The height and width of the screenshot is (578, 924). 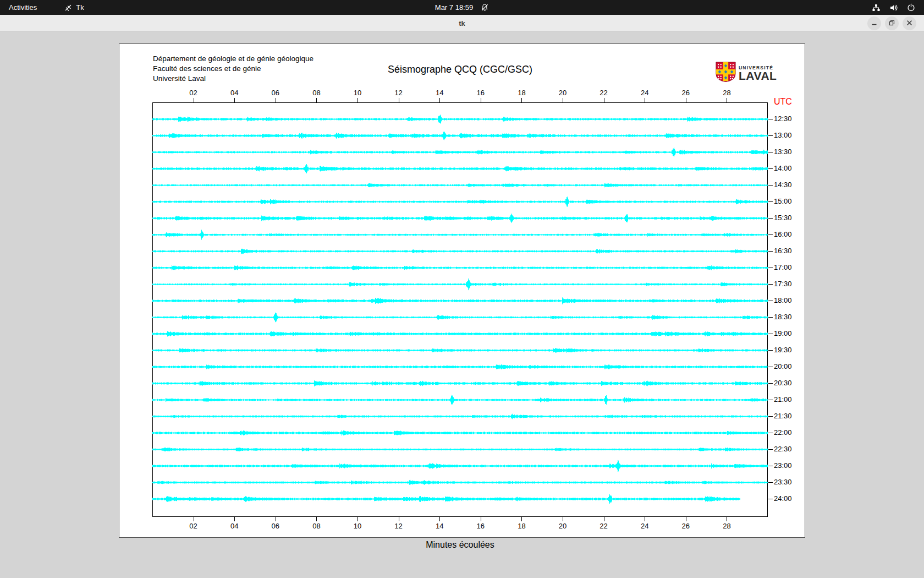 I want to click on tk-app-indicator: Tk, so click(x=74, y=8).